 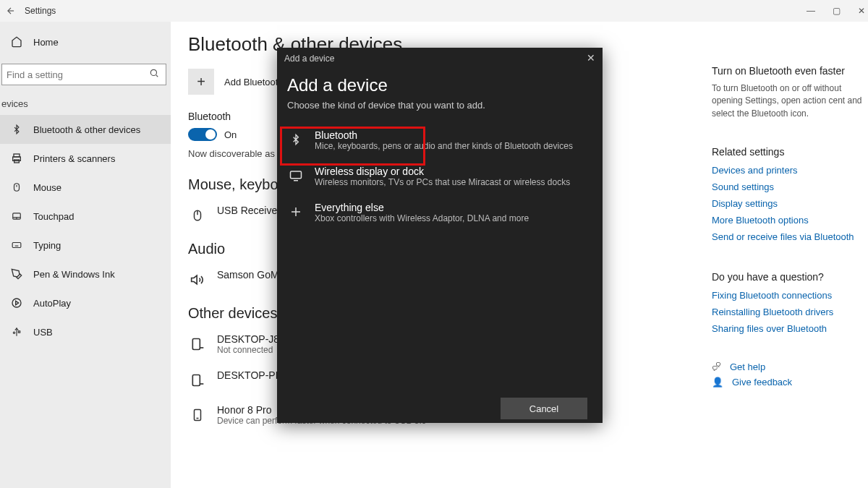 What do you see at coordinates (788, 295) in the screenshot?
I see `question-link: Fixing Bluetooth connections` at bounding box center [788, 295].